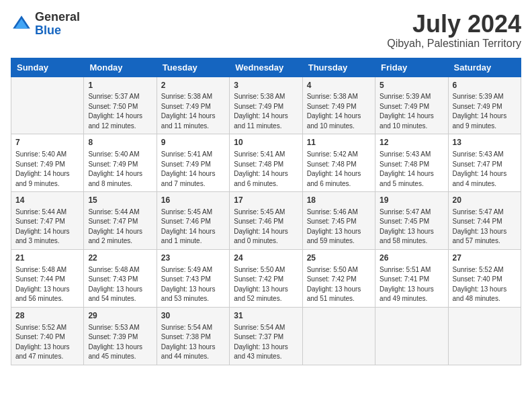 The height and width of the screenshot is (411, 532). Describe the element at coordinates (339, 163) in the screenshot. I see `calendar-cell: 11Sunrise: 5:42 AM Sunset: 7:48 PM Dayli…` at that location.